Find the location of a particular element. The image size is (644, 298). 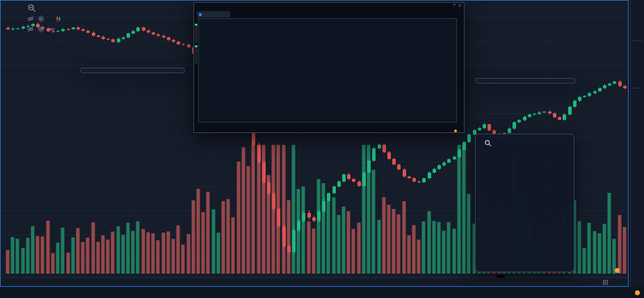

zoom-out-icon is located at coordinates (32, 8).